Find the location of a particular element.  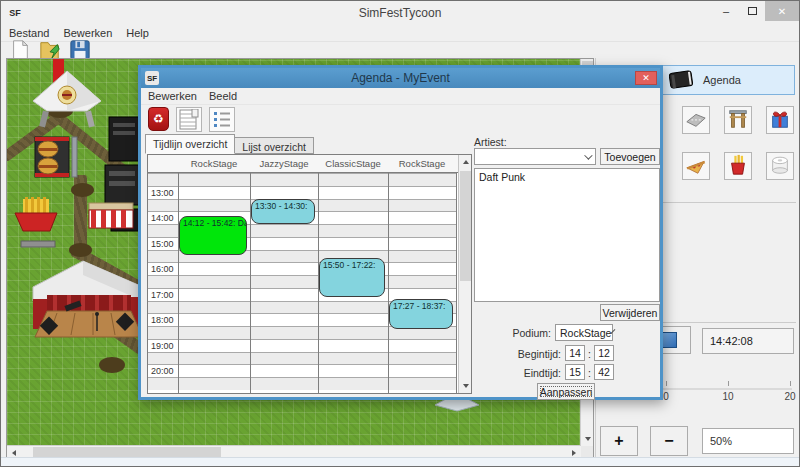

column-header-jazzystage: JazzyStage is located at coordinates (284, 164).